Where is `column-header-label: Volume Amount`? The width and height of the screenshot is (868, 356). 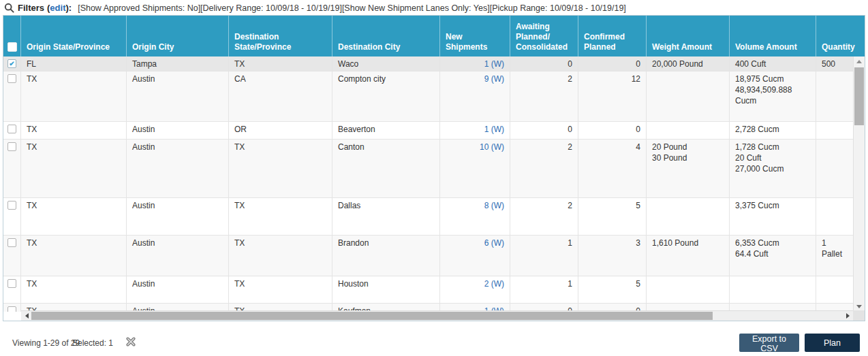 column-header-label: Volume Amount is located at coordinates (766, 48).